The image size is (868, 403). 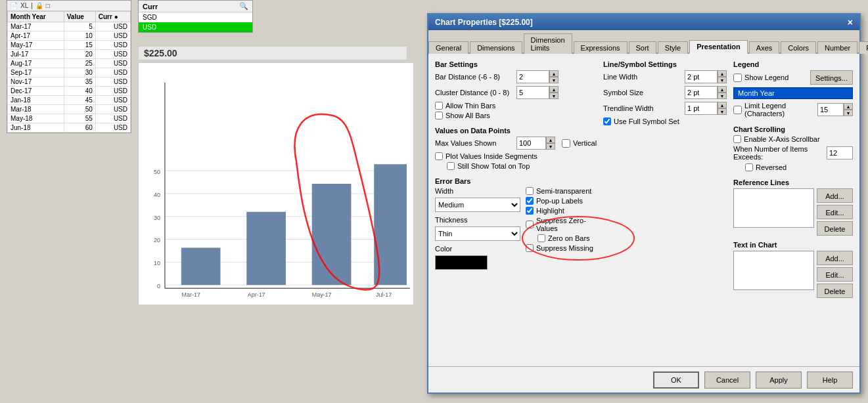 I want to click on limit-legend-up: ▲, so click(x=848, y=106).